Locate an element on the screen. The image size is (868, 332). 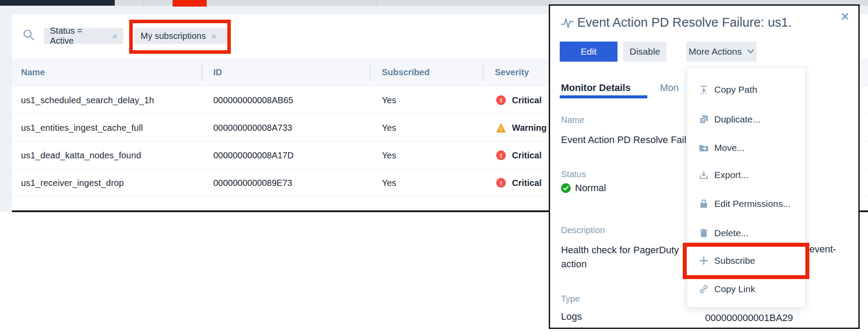
browser-active-tab is located at coordinates (57, 3).